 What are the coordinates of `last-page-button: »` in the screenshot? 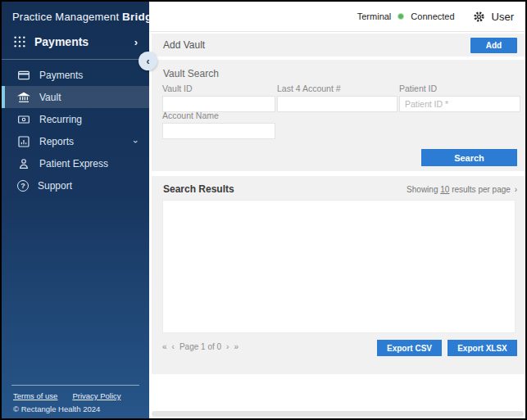 It's located at (236, 347).